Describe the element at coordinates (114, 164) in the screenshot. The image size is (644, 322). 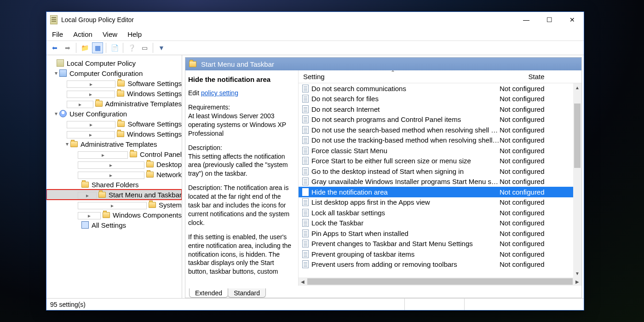
I see `tree-item: Desktop` at that location.